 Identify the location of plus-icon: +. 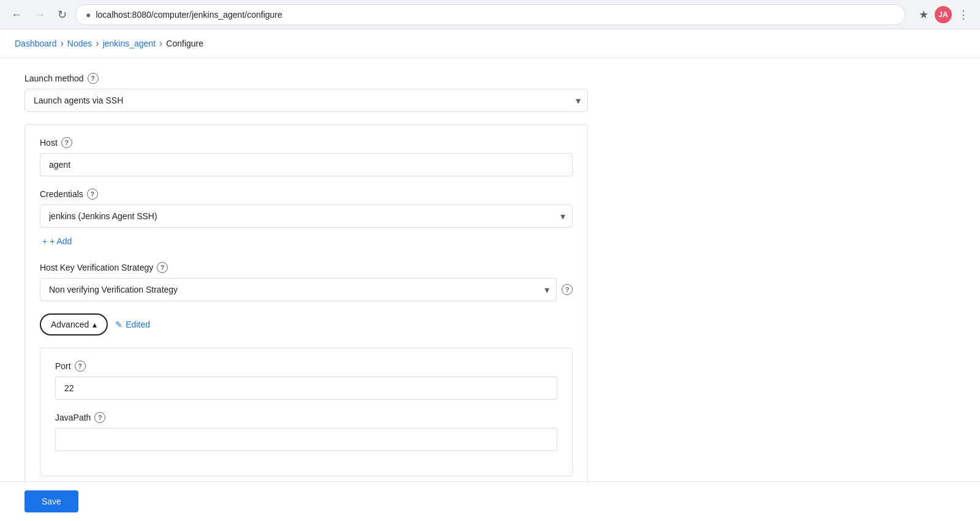
(45, 241).